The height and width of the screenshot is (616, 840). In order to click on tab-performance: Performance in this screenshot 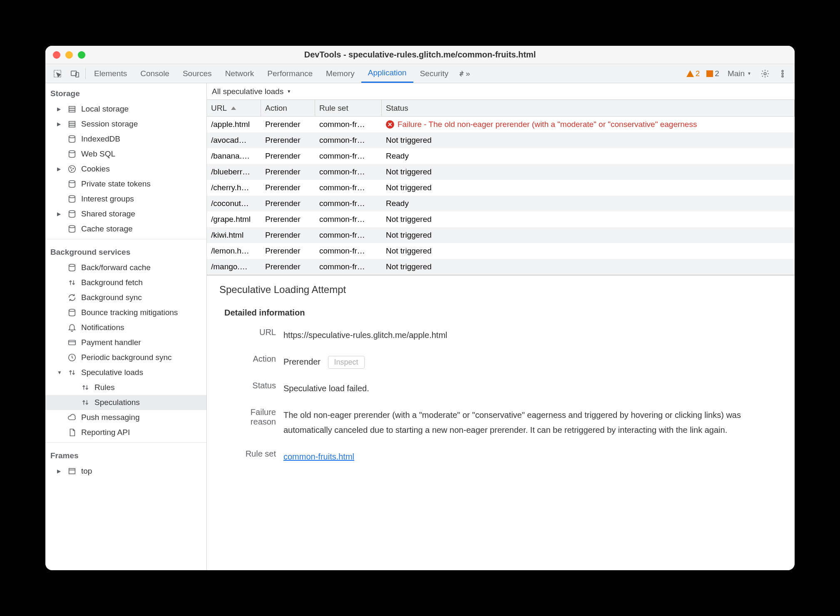, I will do `click(290, 73)`.